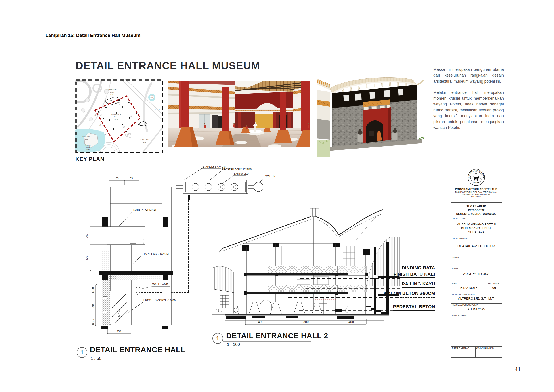 Image resolution: width=554 pixels, height=392 pixels. I want to click on svg-text: 150, so click(119, 331).